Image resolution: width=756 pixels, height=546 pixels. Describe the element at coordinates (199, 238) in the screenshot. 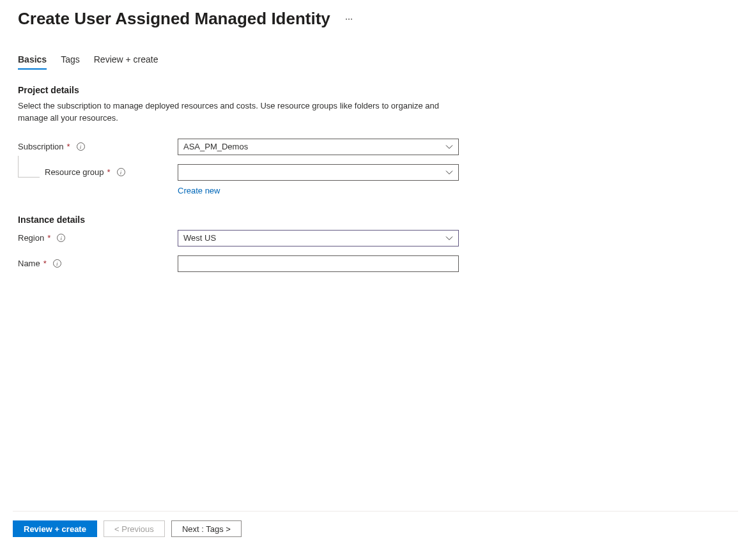

I see `region-value: West US` at that location.